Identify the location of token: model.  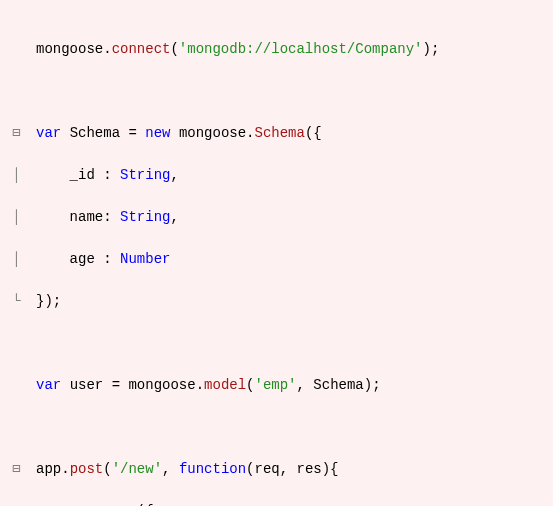
(225, 385).